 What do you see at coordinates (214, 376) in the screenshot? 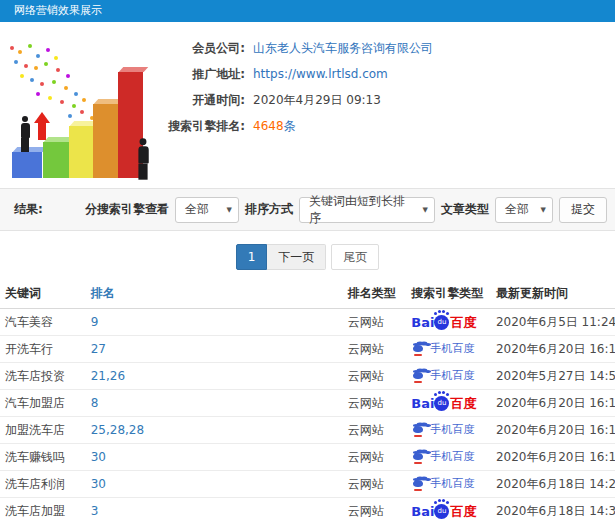
I see `rank-cell: 21,26` at bounding box center [214, 376].